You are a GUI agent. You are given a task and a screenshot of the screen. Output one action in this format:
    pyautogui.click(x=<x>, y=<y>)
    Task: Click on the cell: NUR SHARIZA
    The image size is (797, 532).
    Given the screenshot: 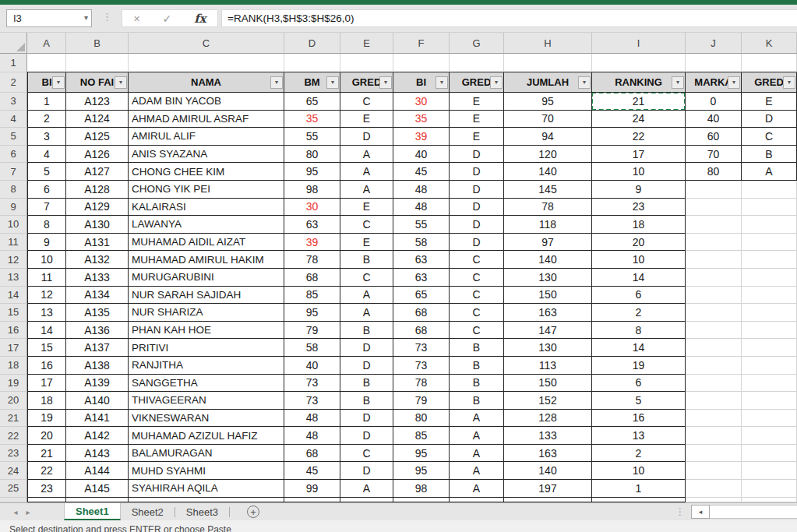 What is the action you would take?
    pyautogui.click(x=206, y=313)
    